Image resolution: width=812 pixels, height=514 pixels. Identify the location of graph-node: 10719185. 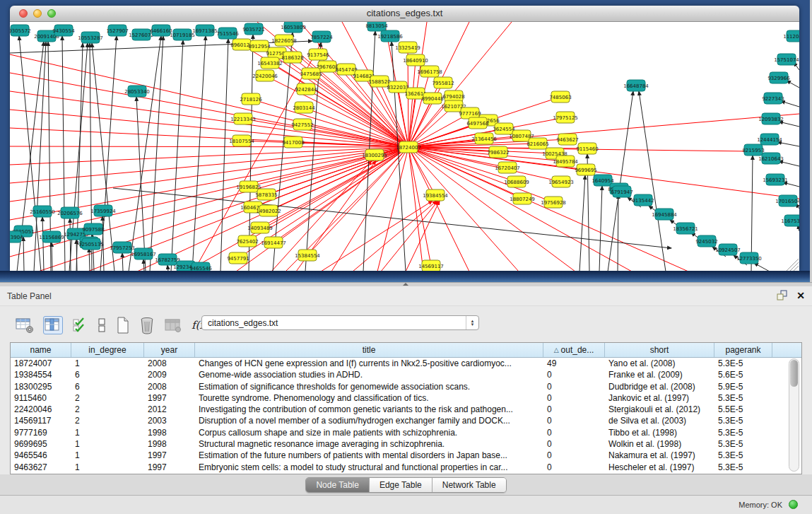
(182, 35).